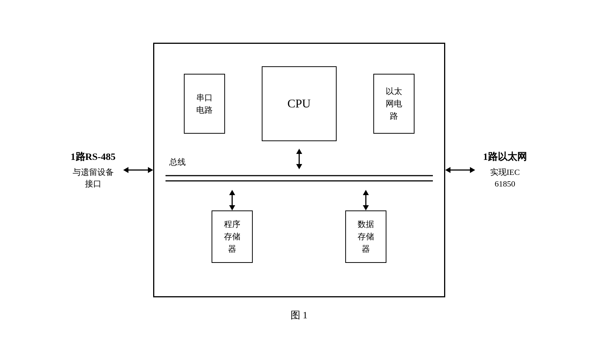  What do you see at coordinates (93, 178) in the screenshot?
I see `legacy-device-label: 与遗留设备 接口` at bounding box center [93, 178].